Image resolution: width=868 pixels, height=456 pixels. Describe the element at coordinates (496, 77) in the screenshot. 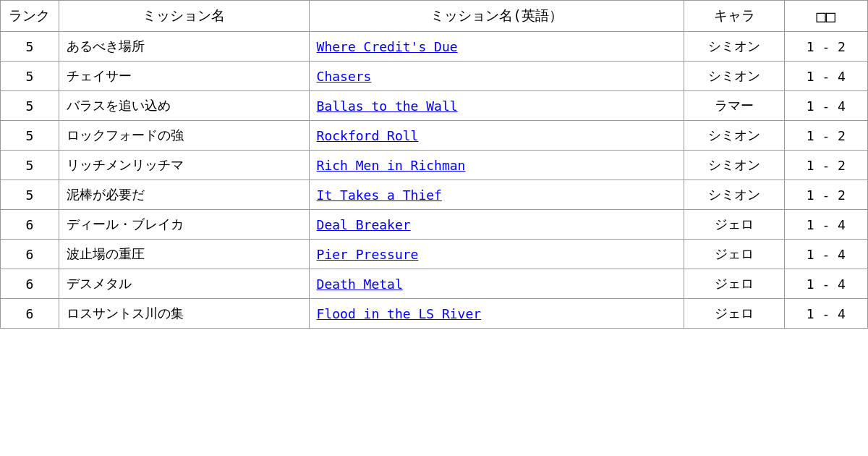

I see `cell-mission-en: Chasers` at that location.